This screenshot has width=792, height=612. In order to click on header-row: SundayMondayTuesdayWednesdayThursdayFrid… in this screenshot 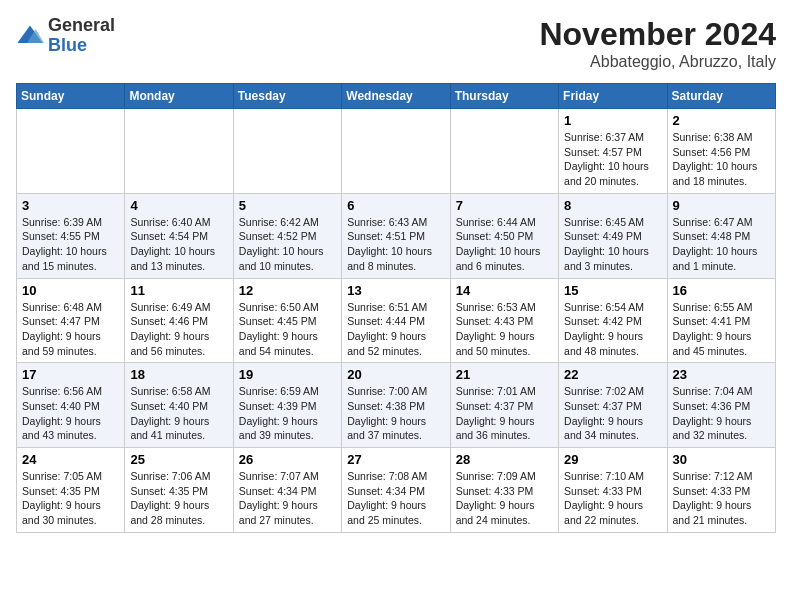, I will do `click(396, 96)`.